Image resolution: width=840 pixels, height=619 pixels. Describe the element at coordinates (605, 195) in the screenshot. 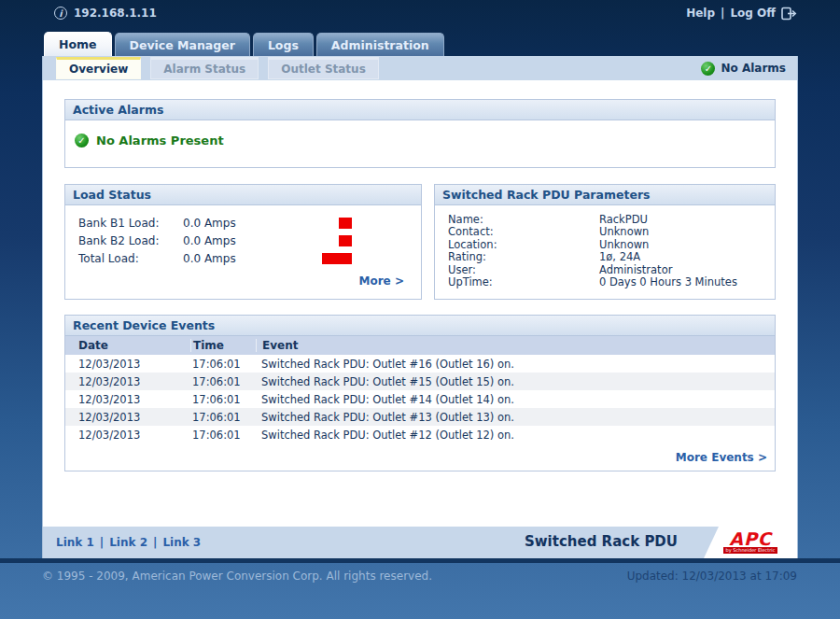

I see `section-title: Switched Rack PDU Parameters` at that location.